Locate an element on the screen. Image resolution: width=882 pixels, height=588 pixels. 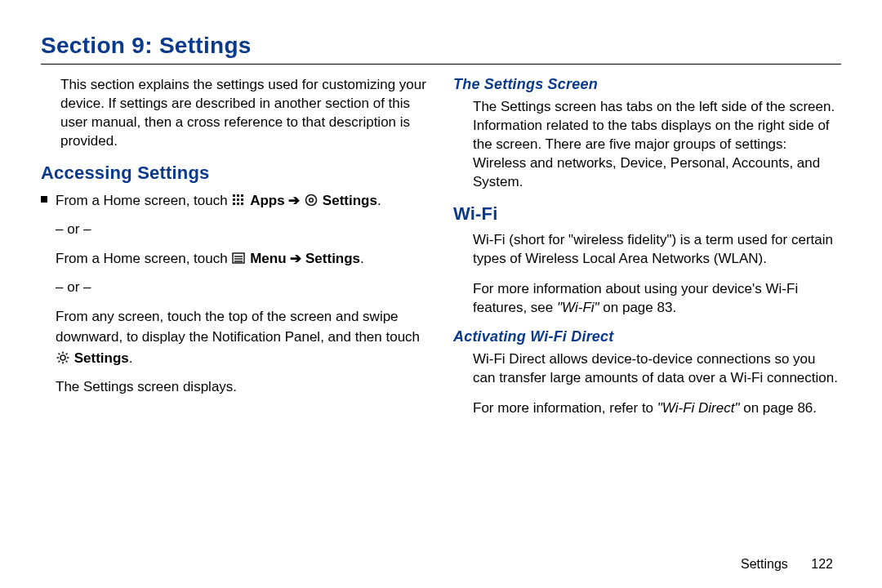
wifi-xref-text: For more information about using your de… is located at coordinates (647, 299).